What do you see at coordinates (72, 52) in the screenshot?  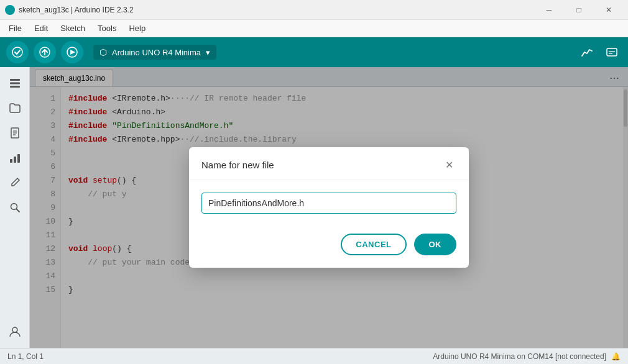 I see `debug-button` at bounding box center [72, 52].